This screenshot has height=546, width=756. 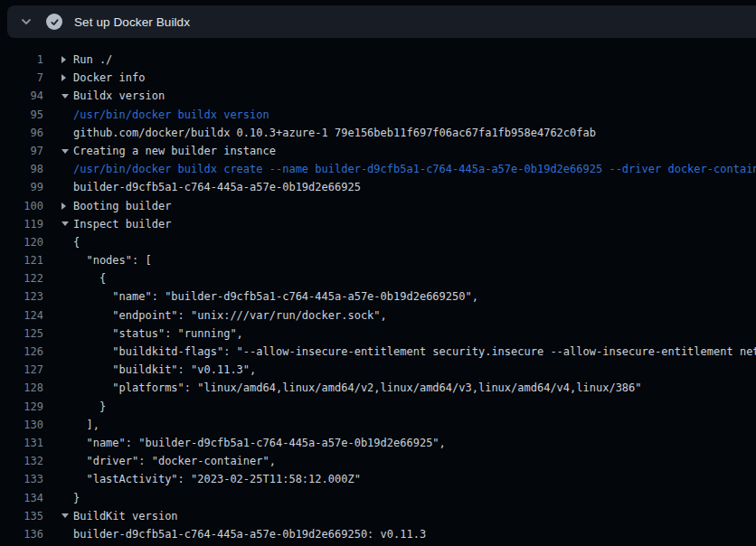 What do you see at coordinates (22, 498) in the screenshot?
I see `line-number: 134` at bounding box center [22, 498].